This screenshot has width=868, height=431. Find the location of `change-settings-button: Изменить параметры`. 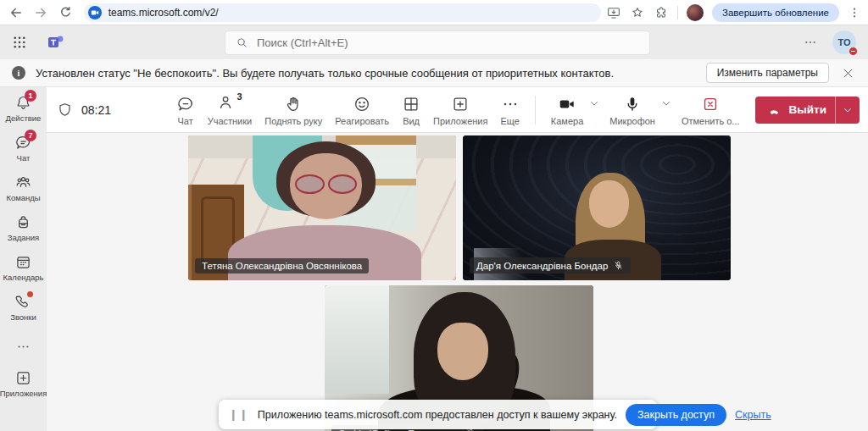

change-settings-button: Изменить параметры is located at coordinates (768, 73).